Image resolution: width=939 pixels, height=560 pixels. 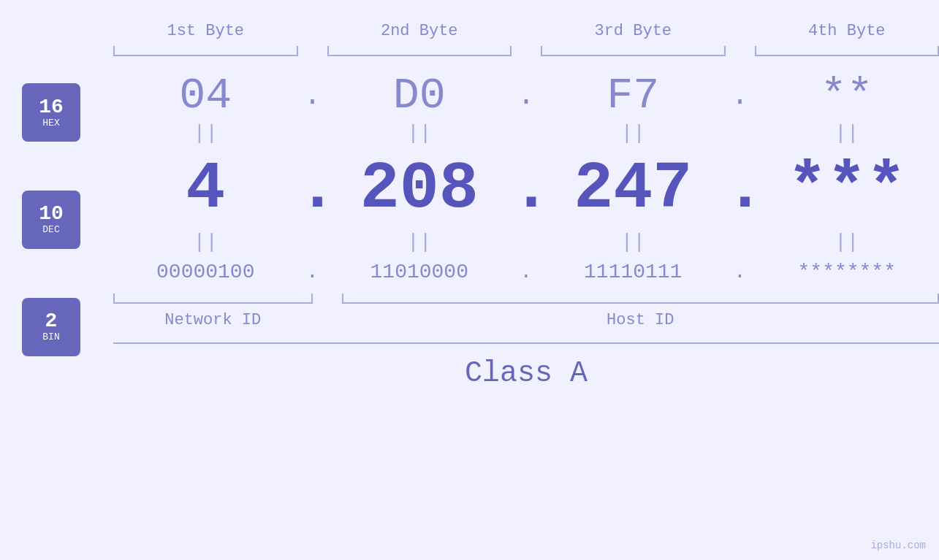 I want to click on hex-badge: 16 HEX, so click(x=51, y=112).